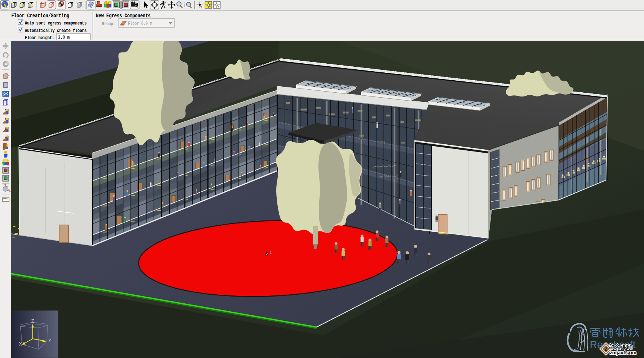  I want to click on svg-text: Floor height:, so click(40, 38).